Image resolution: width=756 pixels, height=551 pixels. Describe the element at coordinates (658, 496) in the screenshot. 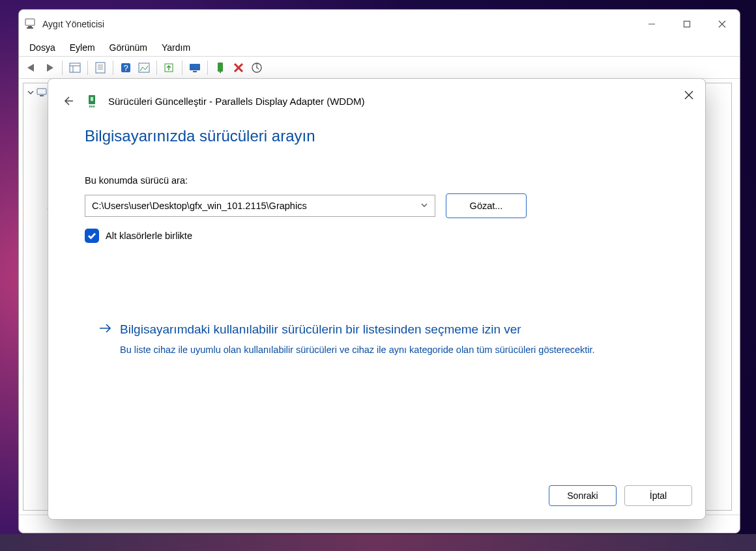

I see `cancel-button: İptal` at that location.